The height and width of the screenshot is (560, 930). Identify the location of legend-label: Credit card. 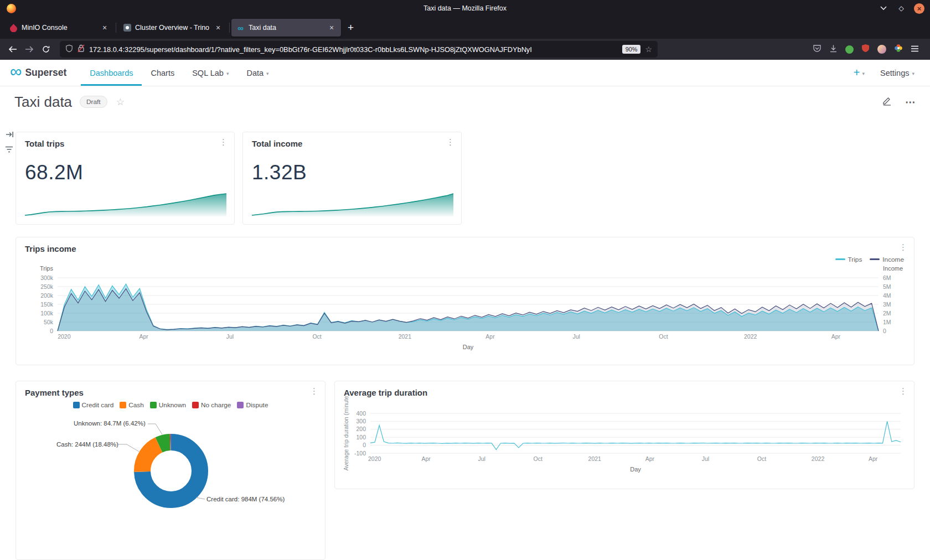
(98, 405).